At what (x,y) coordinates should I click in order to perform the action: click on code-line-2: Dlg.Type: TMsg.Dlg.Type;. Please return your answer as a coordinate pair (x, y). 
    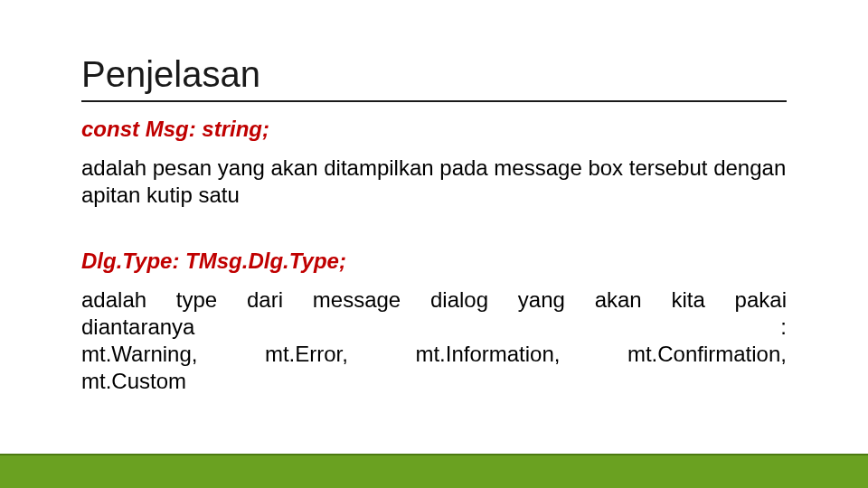
    Looking at the image, I should click on (434, 261).